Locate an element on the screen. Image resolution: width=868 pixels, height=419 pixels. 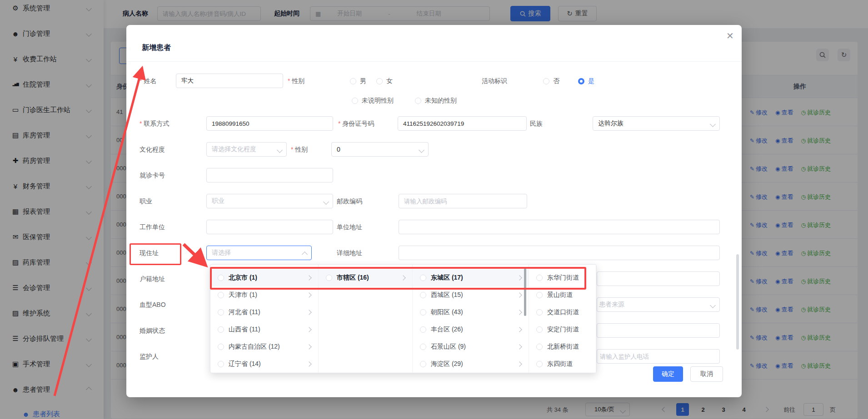
name-input is located at coordinates (229, 81).